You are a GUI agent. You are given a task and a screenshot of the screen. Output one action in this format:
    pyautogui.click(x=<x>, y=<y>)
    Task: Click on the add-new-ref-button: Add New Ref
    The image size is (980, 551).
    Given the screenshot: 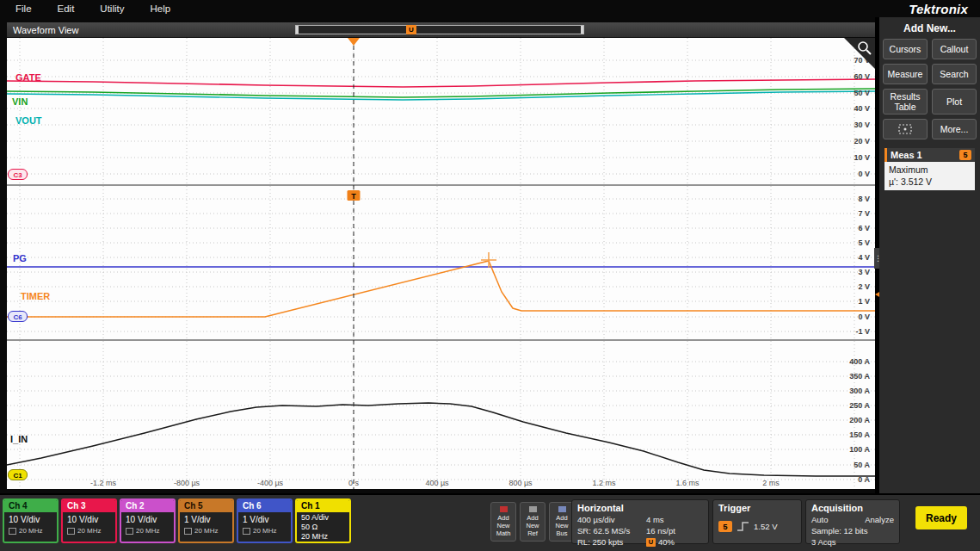 What is the action you would take?
    pyautogui.click(x=533, y=522)
    